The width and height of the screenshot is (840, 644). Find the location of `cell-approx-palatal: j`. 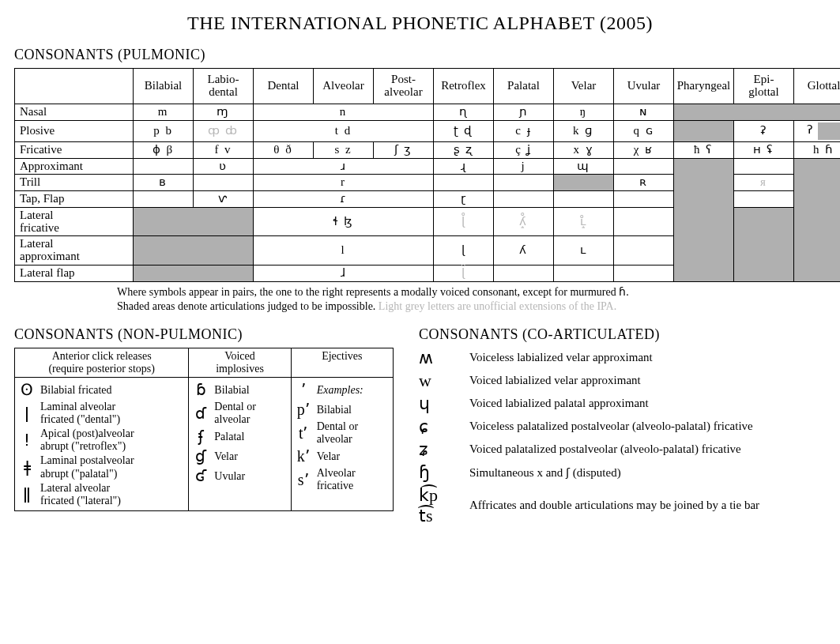

cell-approx-palatal: j is located at coordinates (524, 166).